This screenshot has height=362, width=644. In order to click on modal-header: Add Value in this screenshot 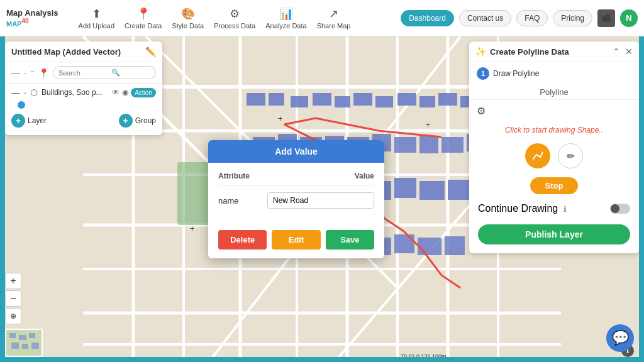, I will do `click(296, 151)`.